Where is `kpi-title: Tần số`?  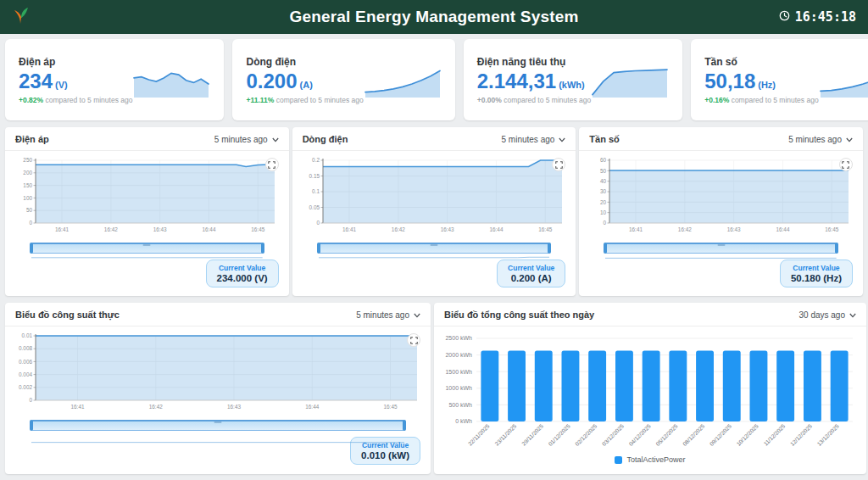
kpi-title: Tần số is located at coordinates (761, 62).